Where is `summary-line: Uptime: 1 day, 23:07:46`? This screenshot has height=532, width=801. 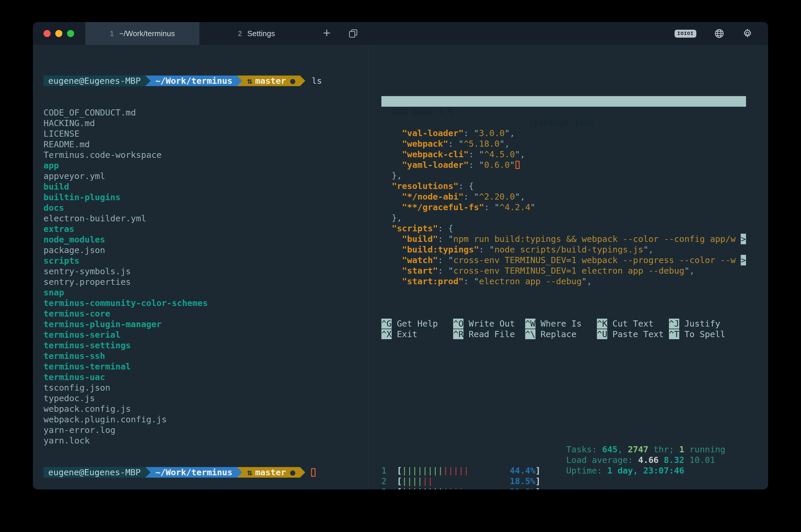
summary-line: Uptime: 1 day, 23:07:46 is located at coordinates (646, 471).